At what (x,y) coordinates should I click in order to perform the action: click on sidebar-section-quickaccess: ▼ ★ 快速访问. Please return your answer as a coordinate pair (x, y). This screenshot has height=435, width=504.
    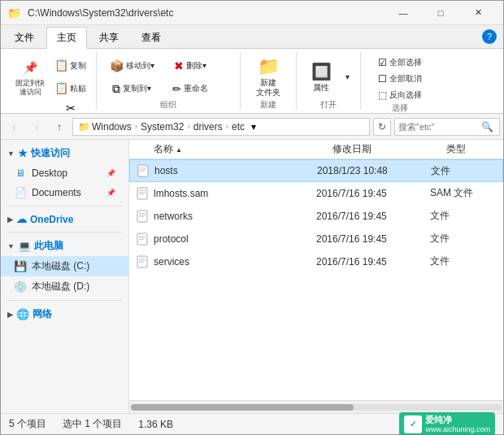
    Looking at the image, I should click on (65, 153).